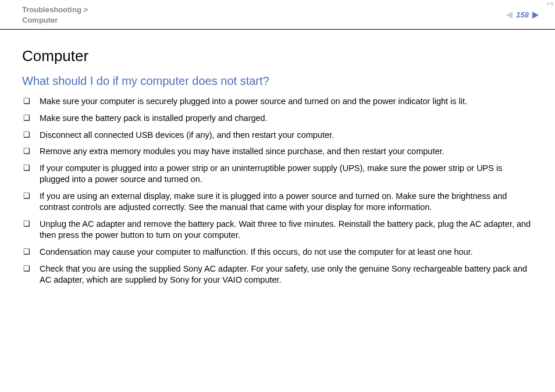 The height and width of the screenshot is (392, 555). I want to click on breadcrumb-line2: Computer, so click(55, 20).